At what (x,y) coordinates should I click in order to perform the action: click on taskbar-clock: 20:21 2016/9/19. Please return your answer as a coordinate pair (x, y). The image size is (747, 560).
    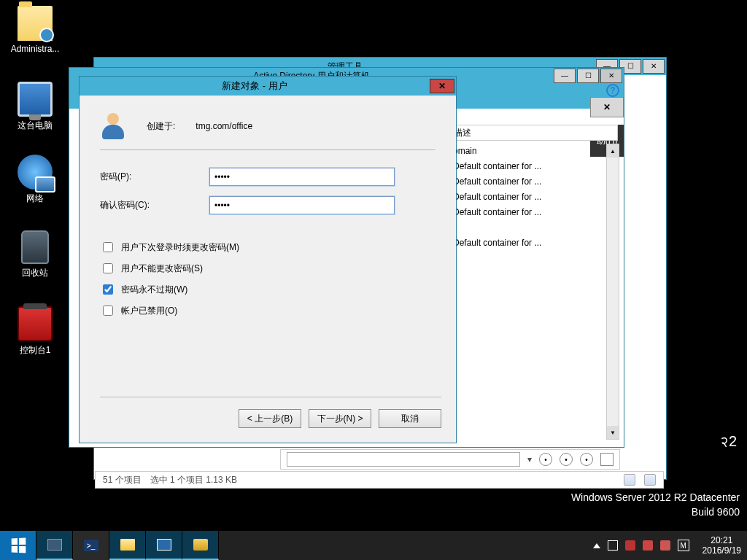
    Looking at the image, I should click on (722, 545).